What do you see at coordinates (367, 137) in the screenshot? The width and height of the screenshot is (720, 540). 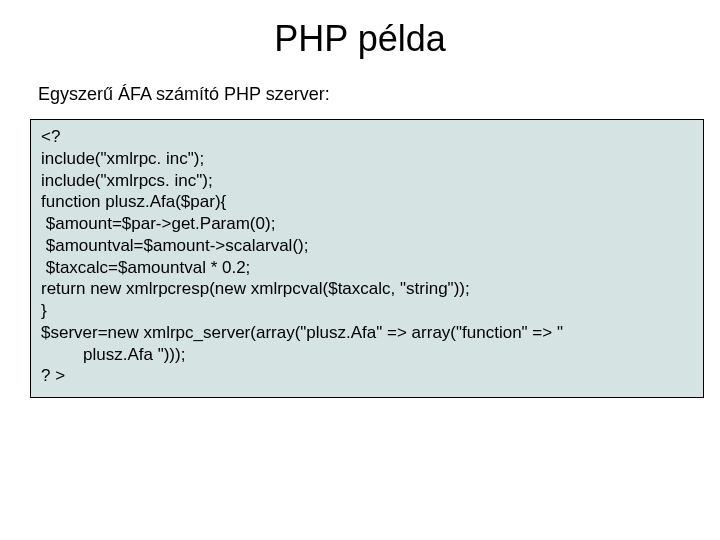 I see `code-line: <?` at bounding box center [367, 137].